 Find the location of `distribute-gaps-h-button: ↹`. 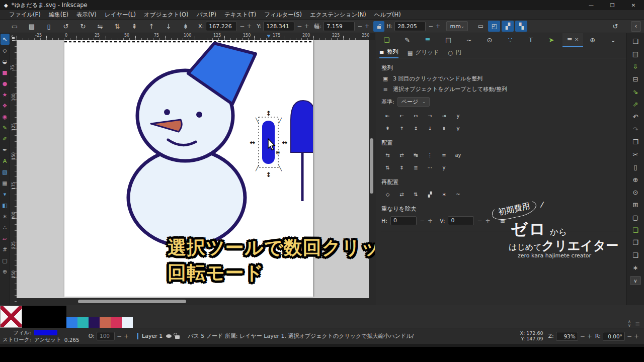

distribute-gaps-h-button: ↹ is located at coordinates (416, 155).